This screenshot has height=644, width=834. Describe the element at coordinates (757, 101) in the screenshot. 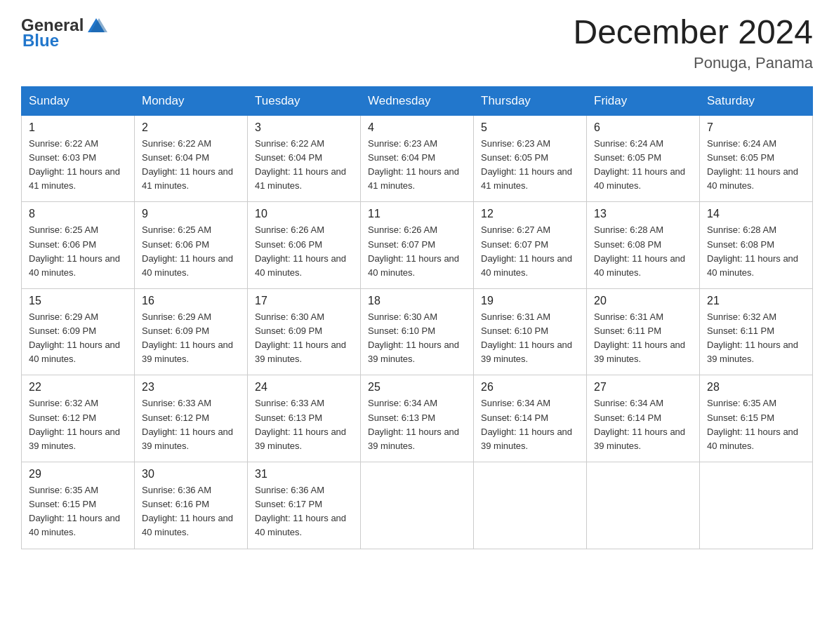

I see `weekday-header-saturday: Saturday` at that location.